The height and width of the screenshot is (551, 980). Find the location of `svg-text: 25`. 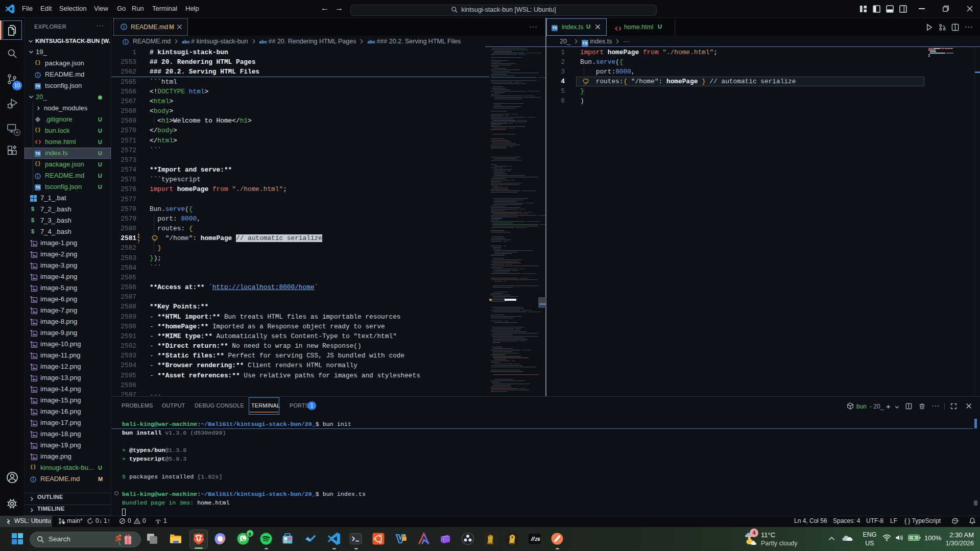

svg-text: 25 is located at coordinates (537, 539).